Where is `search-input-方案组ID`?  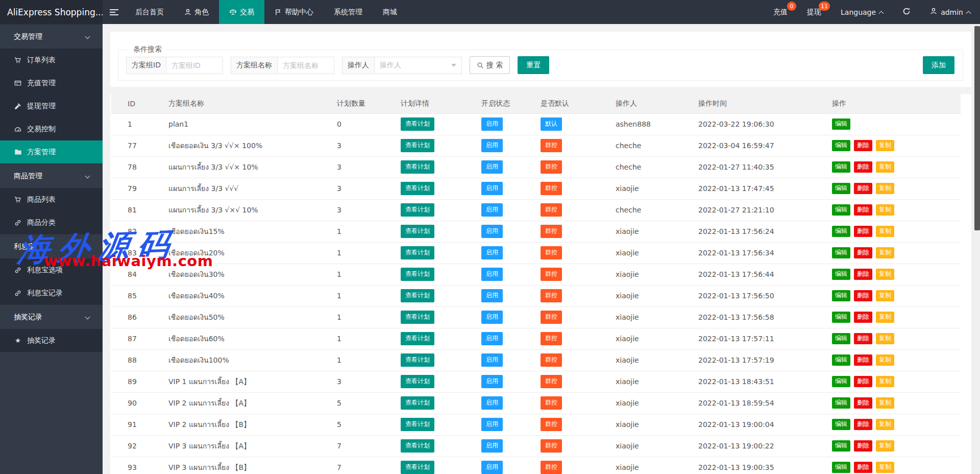
search-input-方案组ID is located at coordinates (194, 65).